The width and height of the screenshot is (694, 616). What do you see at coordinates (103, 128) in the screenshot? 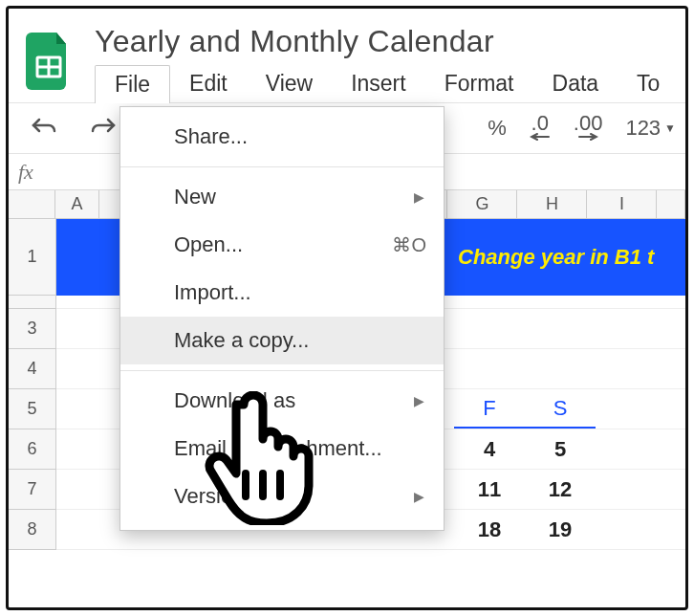
I see `redo-button` at bounding box center [103, 128].